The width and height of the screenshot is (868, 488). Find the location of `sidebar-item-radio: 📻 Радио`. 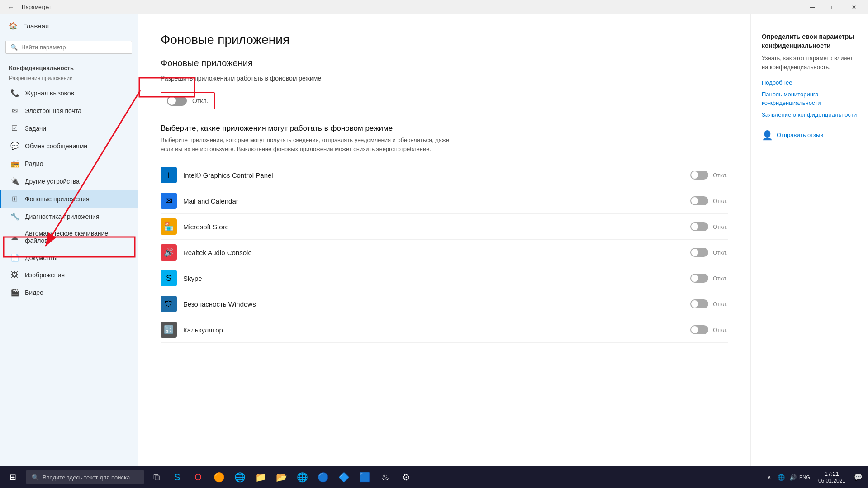

sidebar-item-radio: 📻 Радио is located at coordinates (69, 164).